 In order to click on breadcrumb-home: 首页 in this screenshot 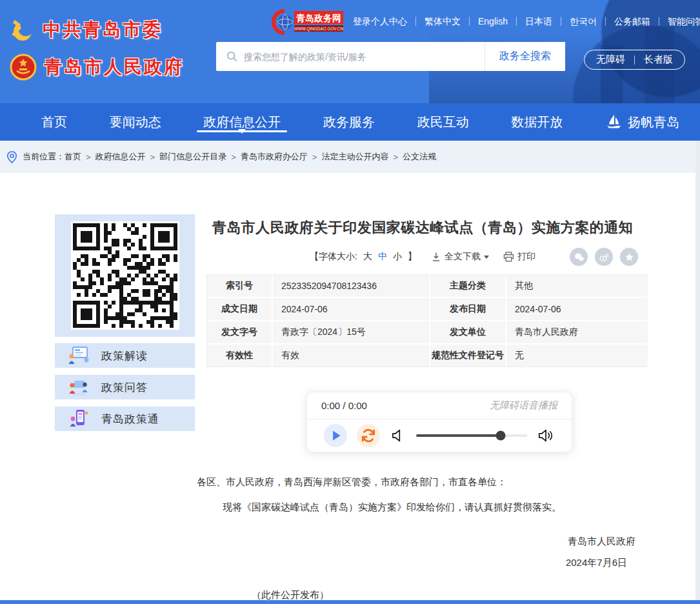, I will do `click(73, 157)`.